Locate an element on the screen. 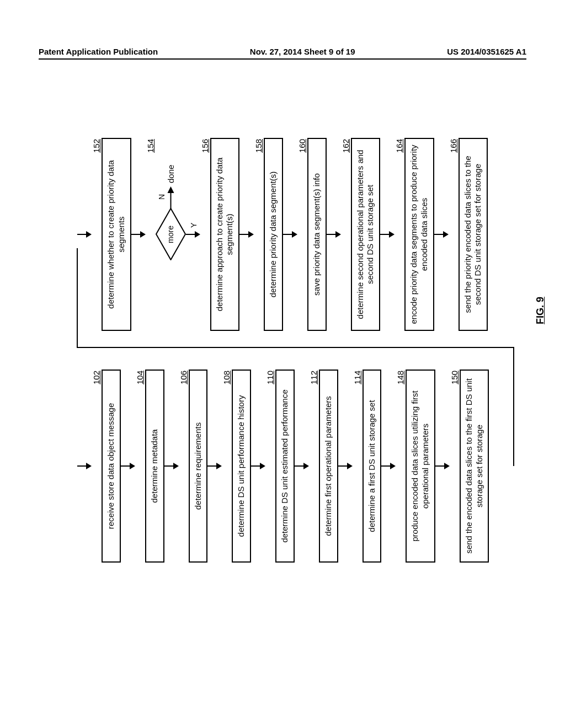 Image resolution: width=565 pixels, height=728 pixels. step-number: 160 is located at coordinates (302, 146).